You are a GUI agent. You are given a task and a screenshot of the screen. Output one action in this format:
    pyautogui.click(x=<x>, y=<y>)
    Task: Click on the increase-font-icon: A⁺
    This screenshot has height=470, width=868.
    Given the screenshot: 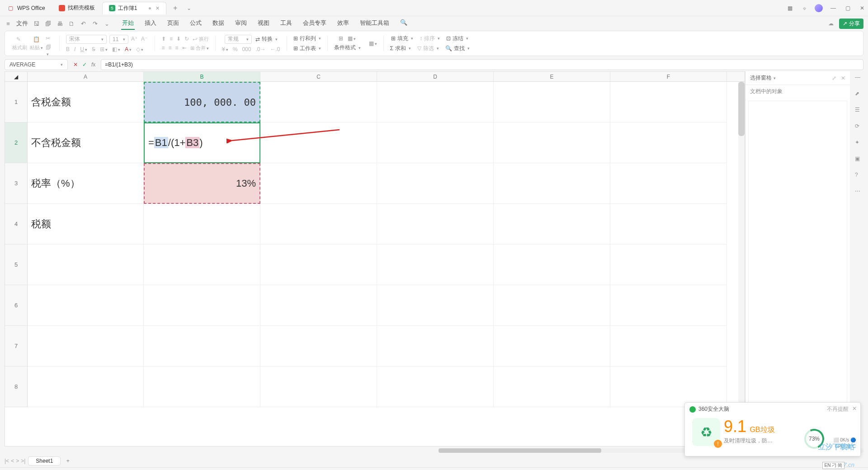 What is the action you would take?
    pyautogui.click(x=135, y=39)
    